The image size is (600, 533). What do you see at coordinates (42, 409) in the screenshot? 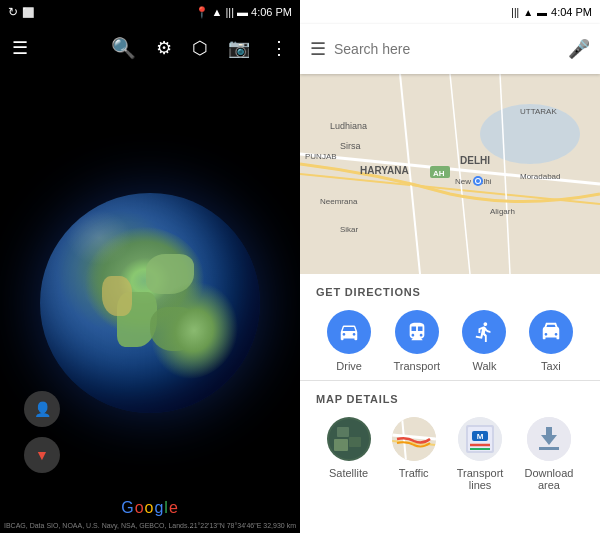
I see `person-control-button: 👤` at bounding box center [42, 409].